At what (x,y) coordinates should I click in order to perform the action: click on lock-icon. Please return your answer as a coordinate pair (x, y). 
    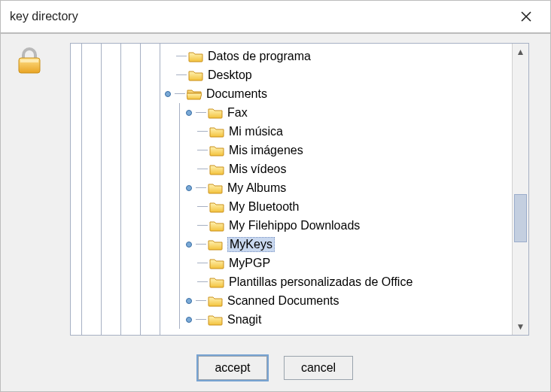
    Looking at the image, I should click on (41, 61).